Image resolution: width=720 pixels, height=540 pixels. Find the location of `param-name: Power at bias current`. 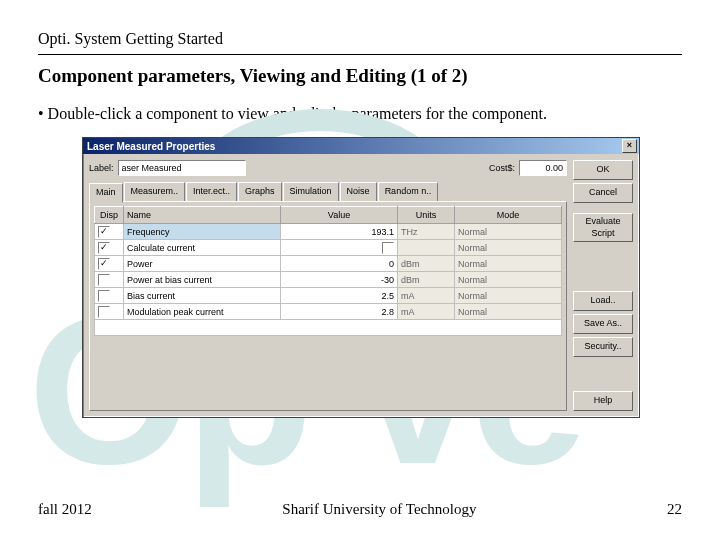

param-name: Power at bias current is located at coordinates (202, 280).